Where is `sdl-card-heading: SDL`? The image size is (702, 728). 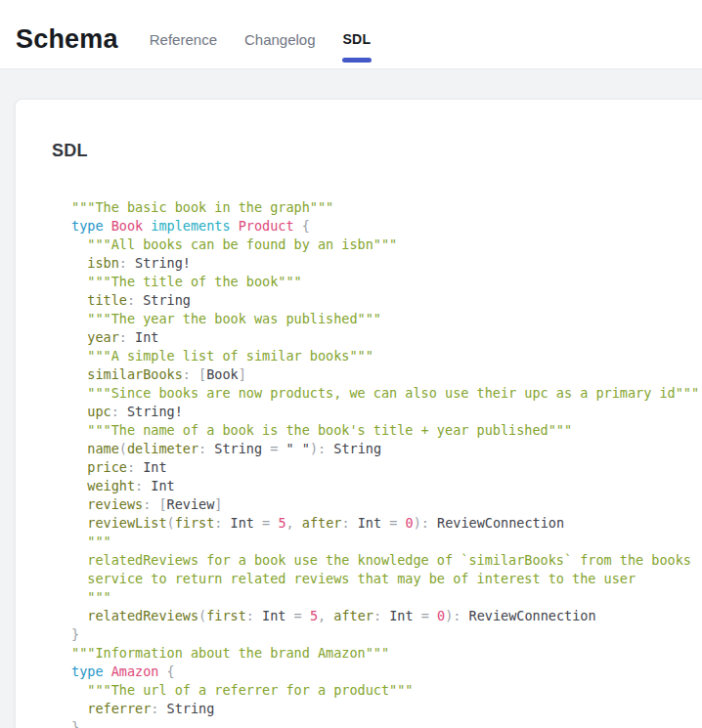 sdl-card-heading: SDL is located at coordinates (369, 150).